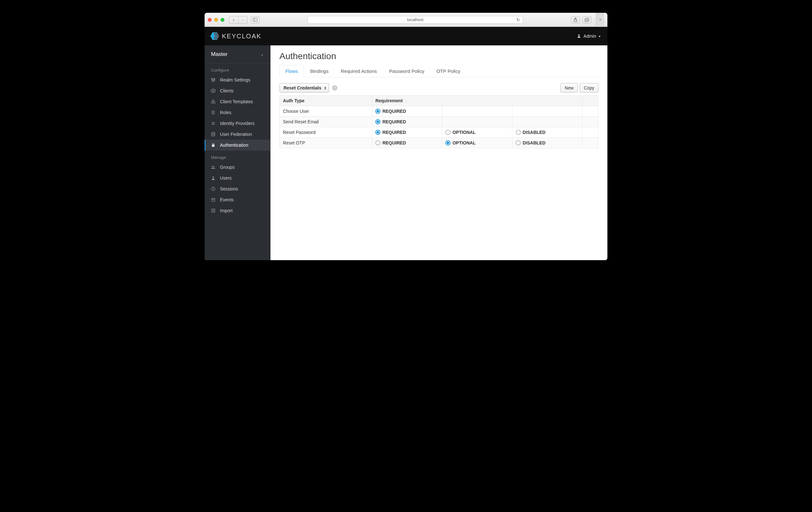 The height and width of the screenshot is (512, 812). Describe the element at coordinates (238, 20) in the screenshot. I see `nav-buttons: ‹ ›` at that location.